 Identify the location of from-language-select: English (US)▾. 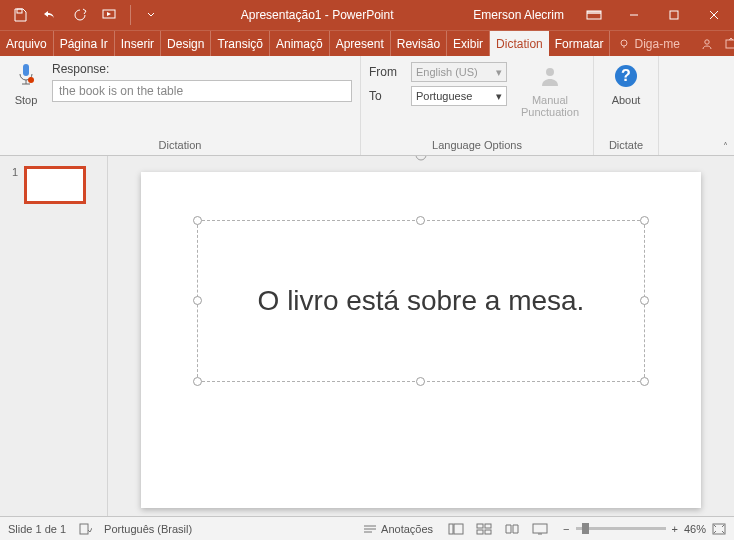
(459, 72).